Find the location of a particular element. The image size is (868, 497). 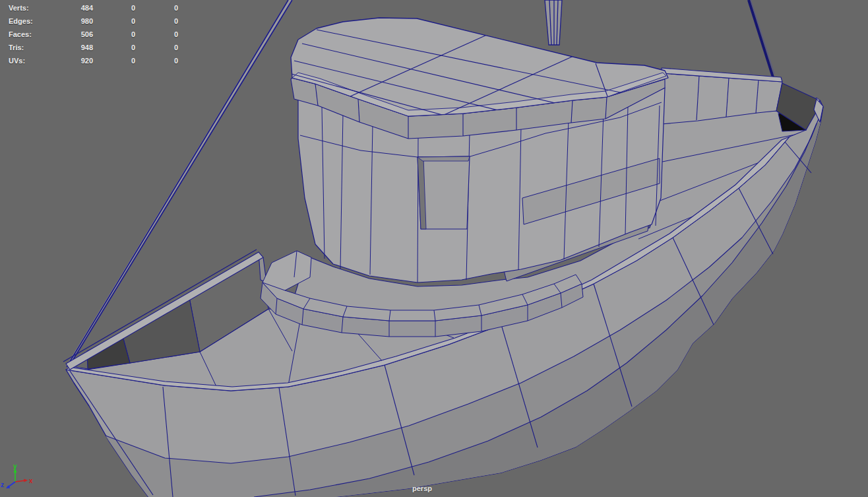

hud-row-faces: Faces: 506 0 0 is located at coordinates (89, 34).